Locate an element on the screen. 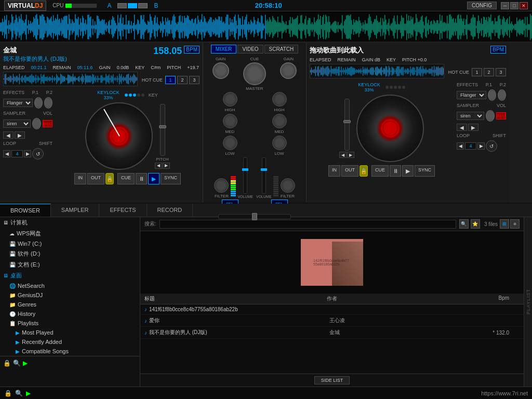 This screenshot has height=399, width=532. sampler-select-right: siren is located at coordinates (471, 116).